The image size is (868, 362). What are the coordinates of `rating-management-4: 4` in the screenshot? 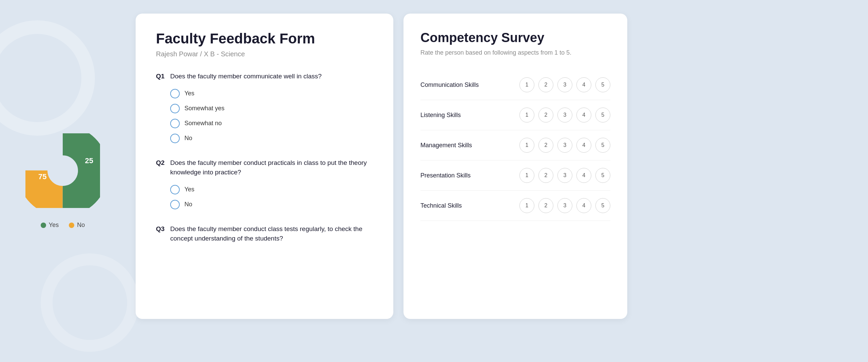 It's located at (584, 145).